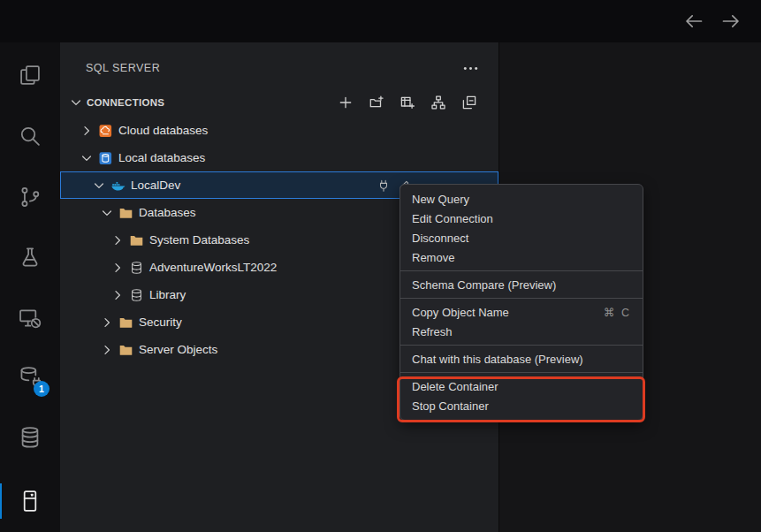  I want to click on menu-item-label: Chat with this database (Preview), so click(498, 359).